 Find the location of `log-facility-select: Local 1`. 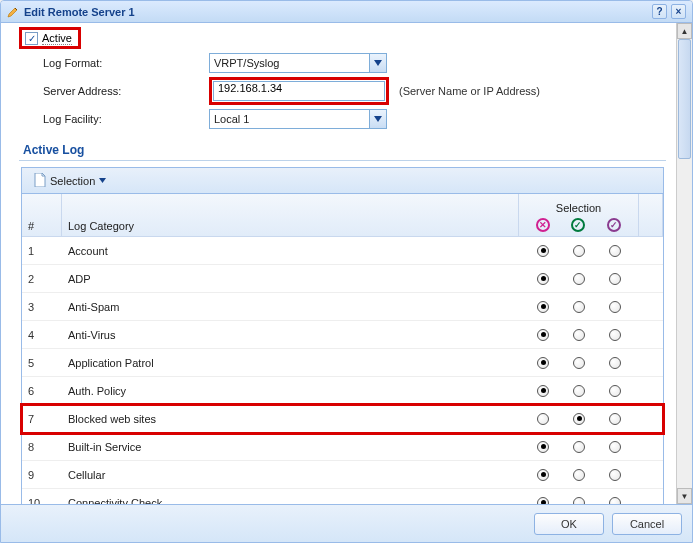

log-facility-select: Local 1 is located at coordinates (298, 119).